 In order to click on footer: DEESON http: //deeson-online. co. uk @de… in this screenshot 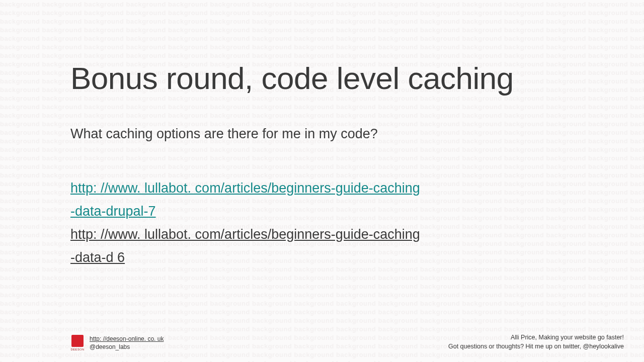, I will do `click(322, 342)`.